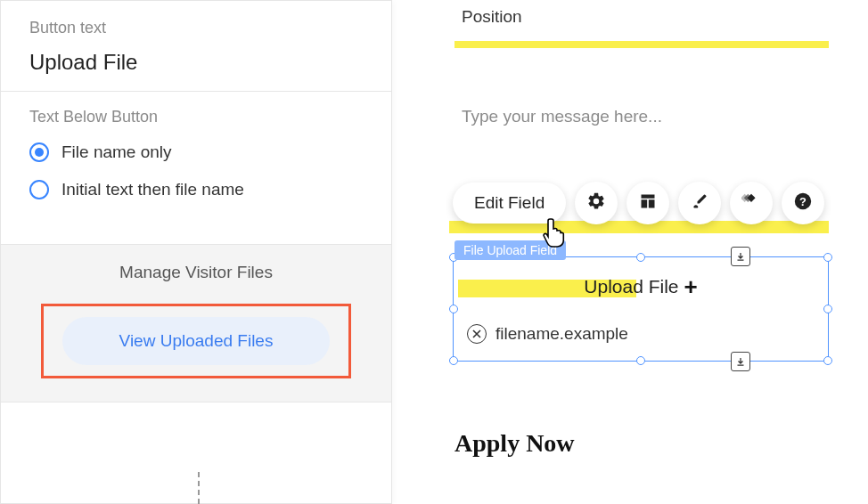 This screenshot has height=504, width=868. What do you see at coordinates (196, 272) in the screenshot?
I see `manage-visitor-files-title: Manage Visitor Files` at bounding box center [196, 272].